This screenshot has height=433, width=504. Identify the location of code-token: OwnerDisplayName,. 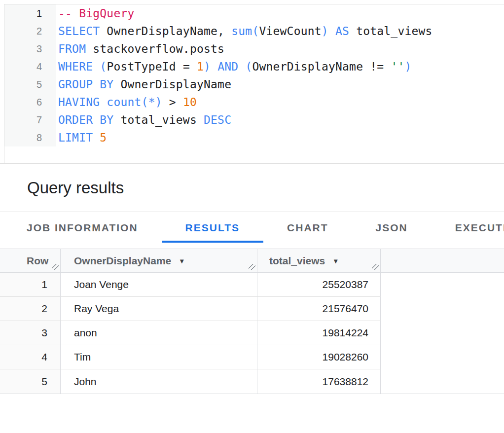
(166, 31).